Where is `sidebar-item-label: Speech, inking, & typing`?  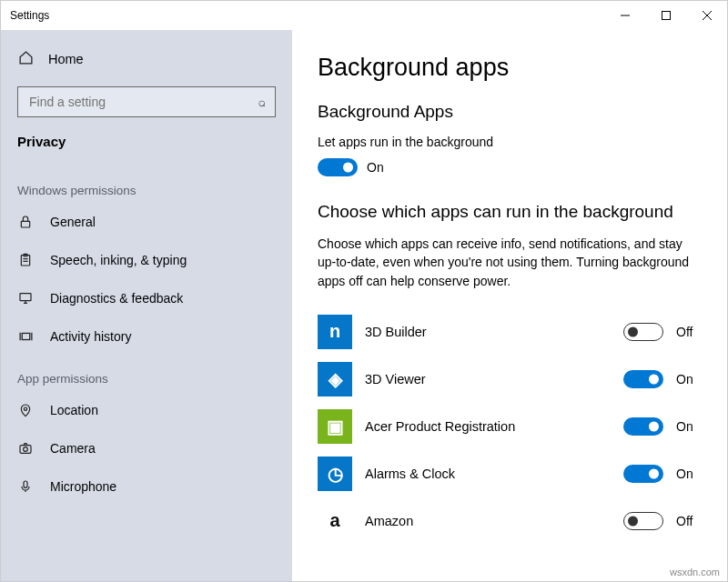 sidebar-item-label: Speech, inking, & typing is located at coordinates (118, 260).